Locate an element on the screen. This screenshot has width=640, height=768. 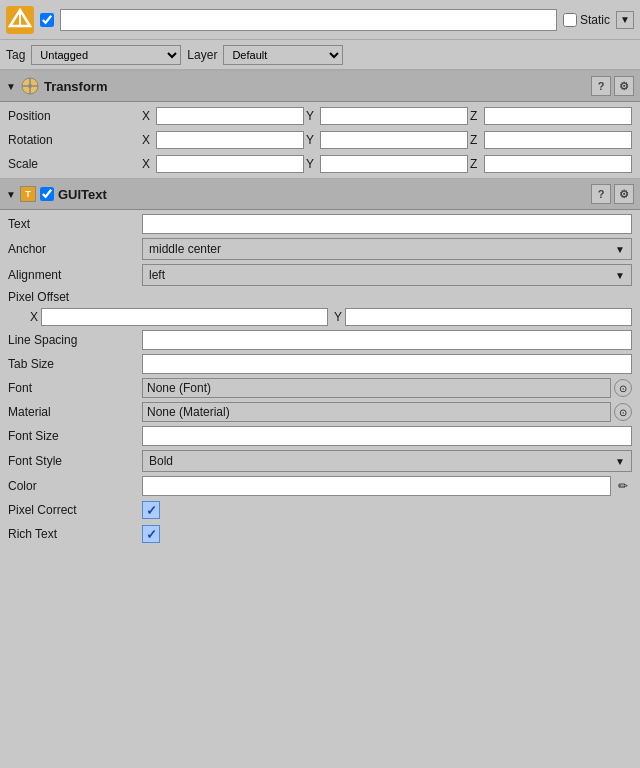
position-label: Position is located at coordinates (73, 116).